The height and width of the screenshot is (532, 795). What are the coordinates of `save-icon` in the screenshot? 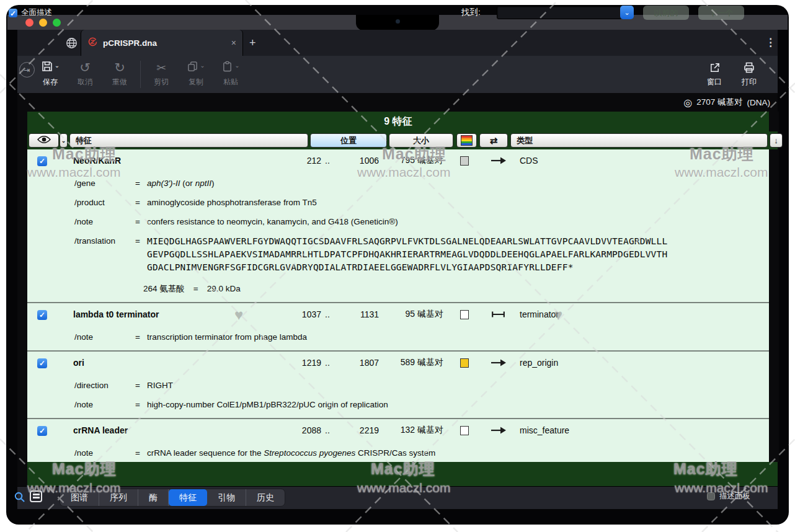 It's located at (47, 68).